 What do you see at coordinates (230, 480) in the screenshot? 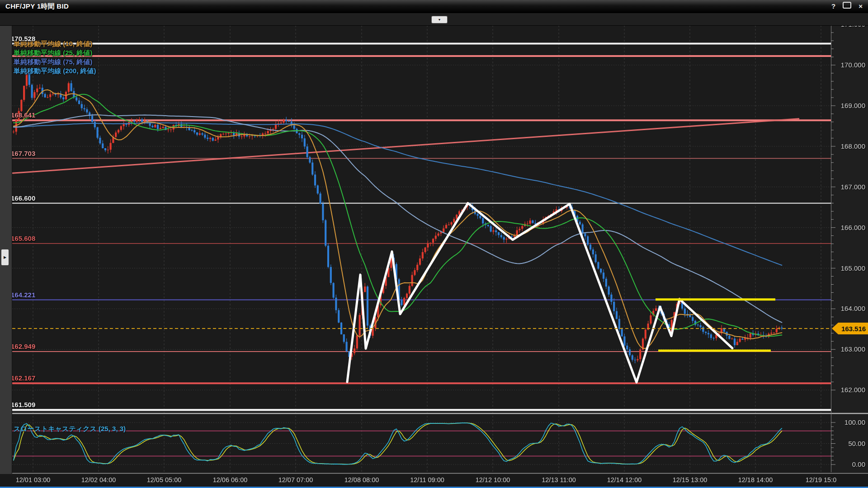
I see `time-axis-label: 12/06 06:00` at bounding box center [230, 480].